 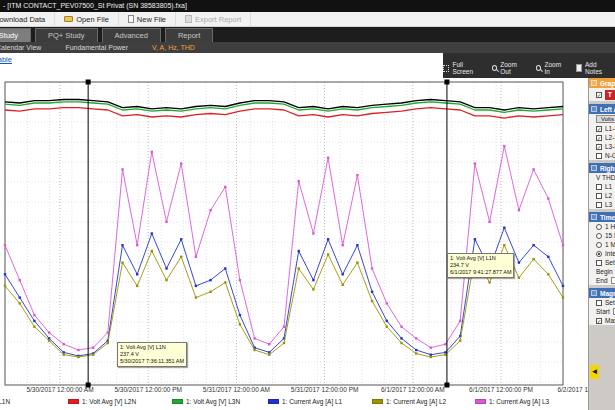 I want to click on legend-label: 1: Volt Avg [V] L3N, so click(x=213, y=402).